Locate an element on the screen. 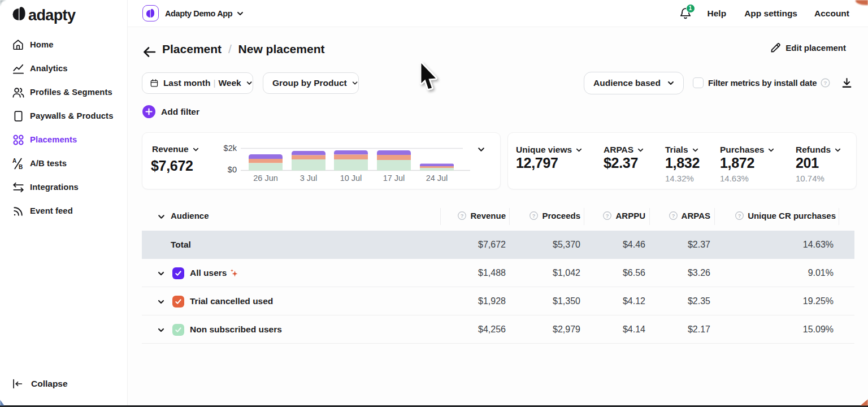  svg-text: adapty is located at coordinates (52, 15).